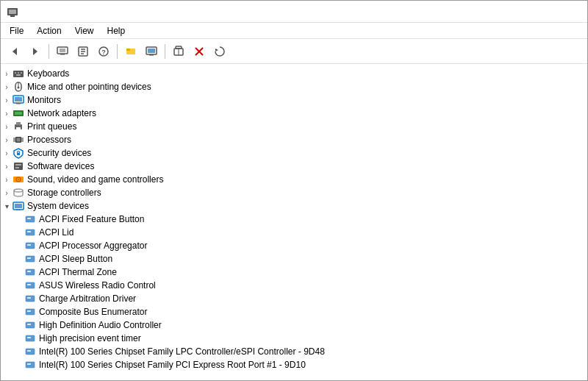 The width and height of the screenshot is (588, 381). I want to click on tree-item: › Sound, video and game controllers, so click(294, 179).